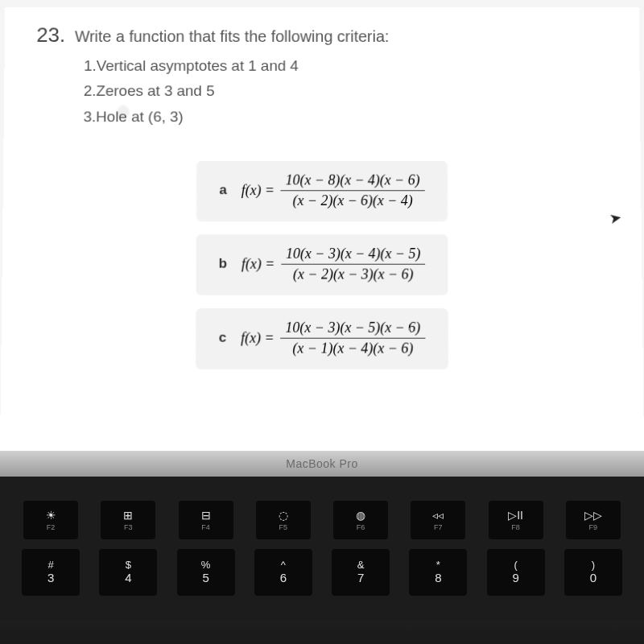 This screenshot has width=644, height=644. Describe the element at coordinates (206, 572) in the screenshot. I see `key-5: % 5` at that location.